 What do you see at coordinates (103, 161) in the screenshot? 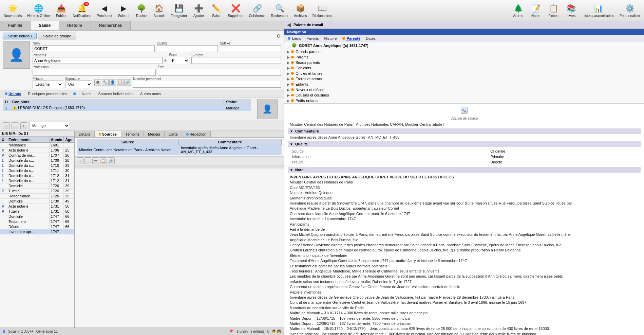
I see `copy-source-btn: 📋` at bounding box center [103, 161].